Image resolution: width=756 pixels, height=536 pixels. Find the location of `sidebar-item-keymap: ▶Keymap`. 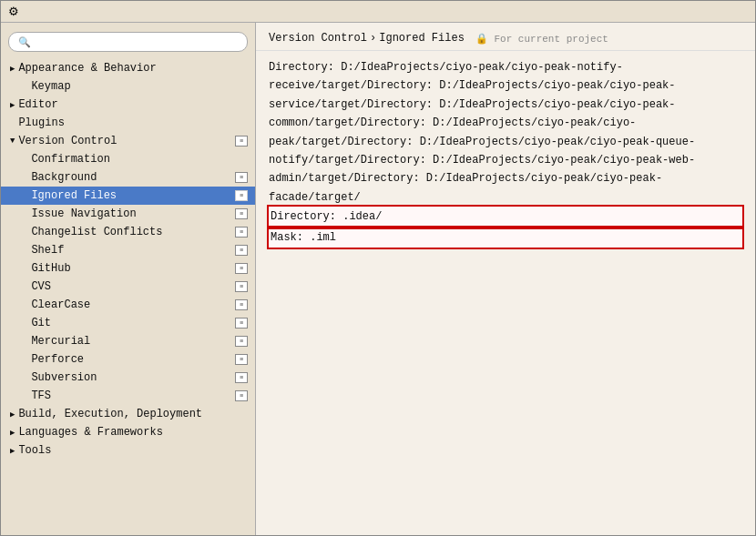

sidebar-item-keymap: ▶Keymap is located at coordinates (128, 86).